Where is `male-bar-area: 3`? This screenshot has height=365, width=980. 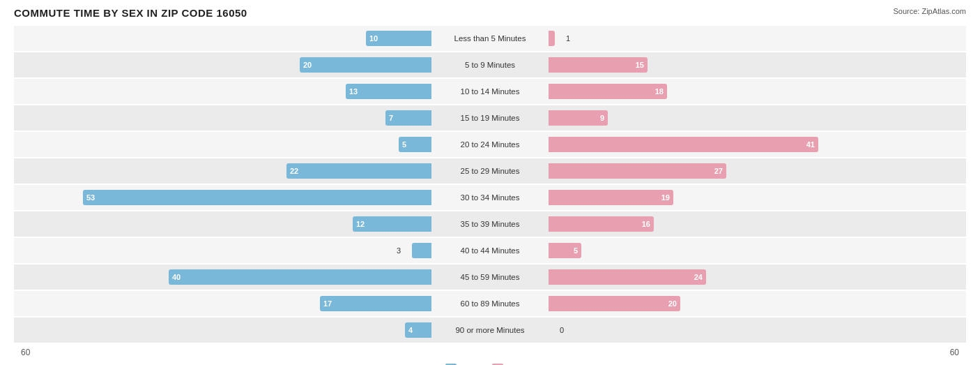
male-bar-area: 3 is located at coordinates (224, 251).